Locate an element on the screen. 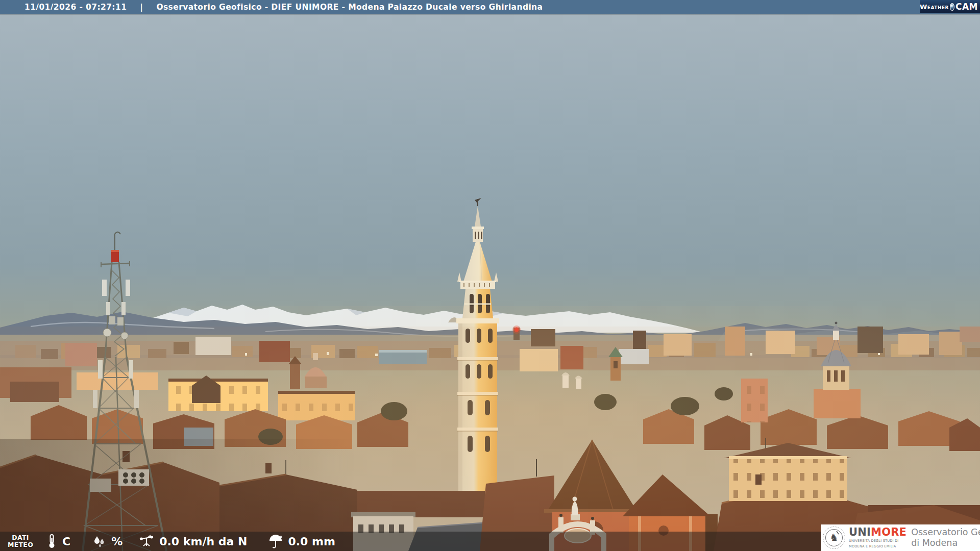 The width and height of the screenshot is (980, 551). weathercam-cam-label: CAM is located at coordinates (967, 7).